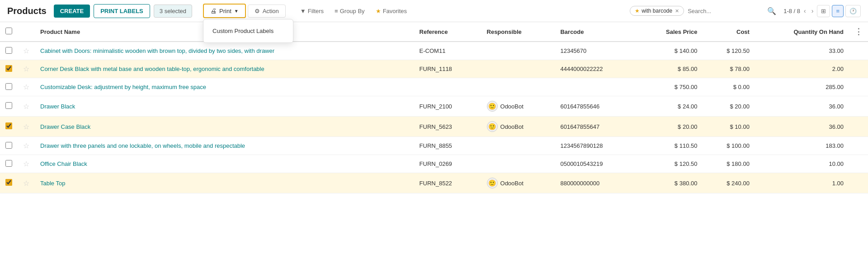  I want to click on search-tag-with-barcode: ★ with barcode ✕, so click(657, 11).